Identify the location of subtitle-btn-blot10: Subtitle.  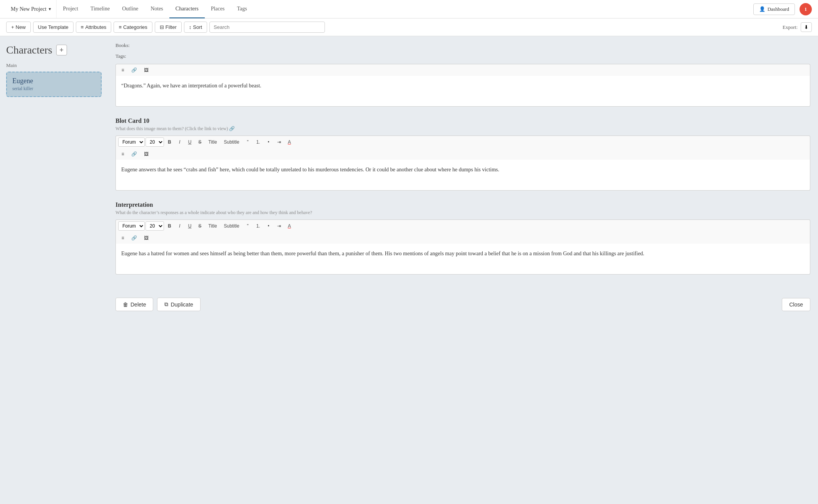
(232, 142).